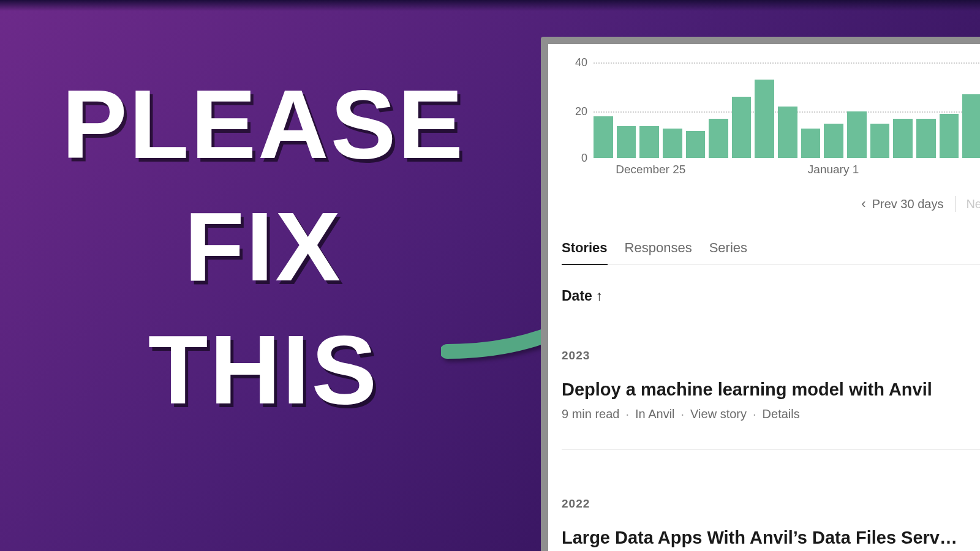 This screenshot has width=980, height=551. I want to click on bars-row, so click(786, 109).